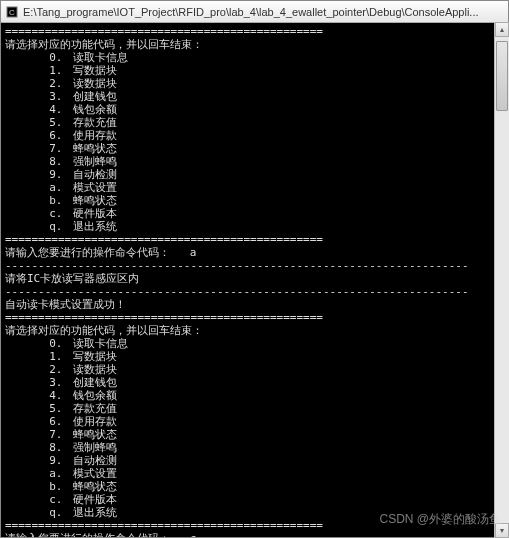 This screenshot has width=509, height=538. What do you see at coordinates (254, 252) in the screenshot?
I see `command-prompt: 请输入您要进行的操作命令代码： a` at bounding box center [254, 252].